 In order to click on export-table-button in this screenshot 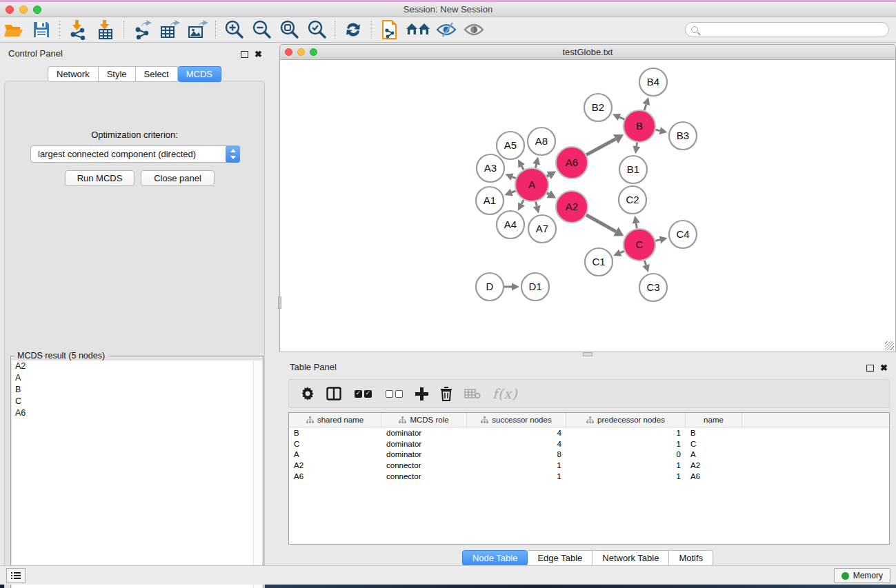, I will do `click(170, 30)`.